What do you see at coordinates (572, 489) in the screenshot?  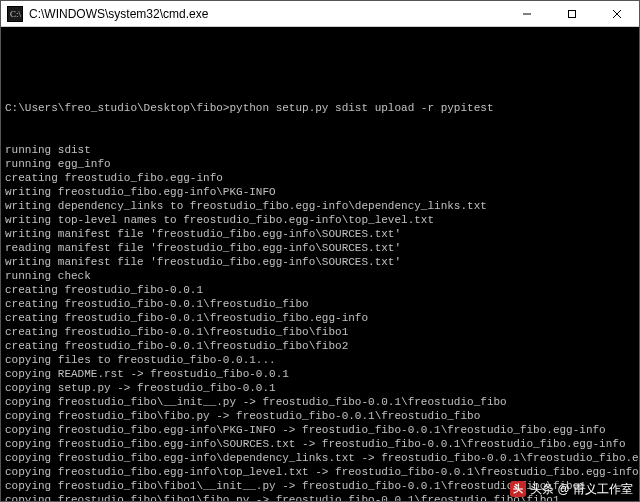 I see `watermark: 头 头条 @ 甫义工作室` at bounding box center [572, 489].